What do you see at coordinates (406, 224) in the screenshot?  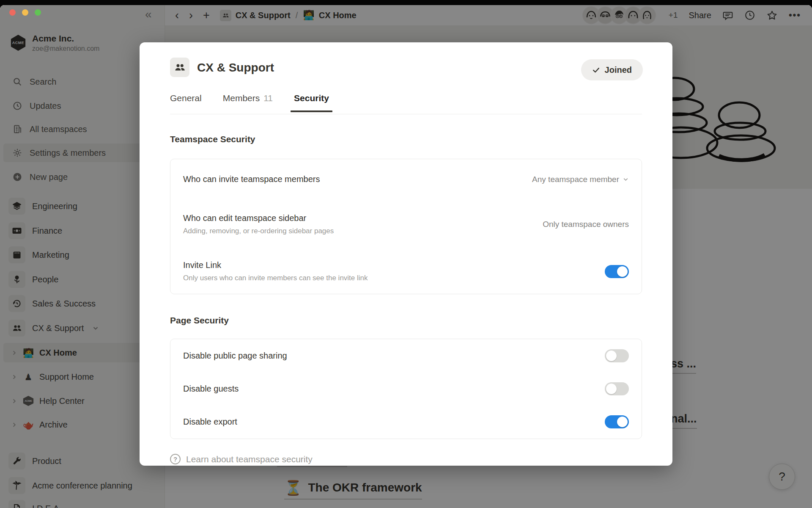 I see `setting-row-edit-sidebar: Who can edit teamspace sidebar Adding, r…` at bounding box center [406, 224].